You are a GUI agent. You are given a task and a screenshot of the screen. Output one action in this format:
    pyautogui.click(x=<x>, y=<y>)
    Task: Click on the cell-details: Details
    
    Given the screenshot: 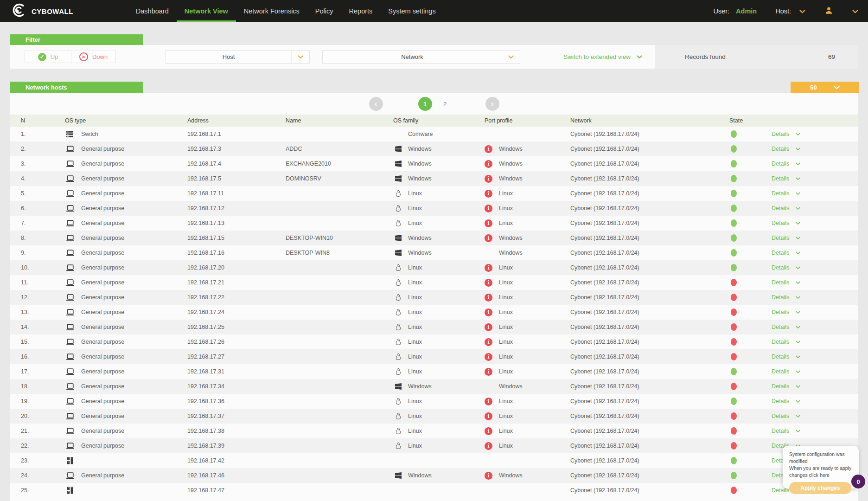 What is the action you would take?
    pyautogui.click(x=804, y=283)
    